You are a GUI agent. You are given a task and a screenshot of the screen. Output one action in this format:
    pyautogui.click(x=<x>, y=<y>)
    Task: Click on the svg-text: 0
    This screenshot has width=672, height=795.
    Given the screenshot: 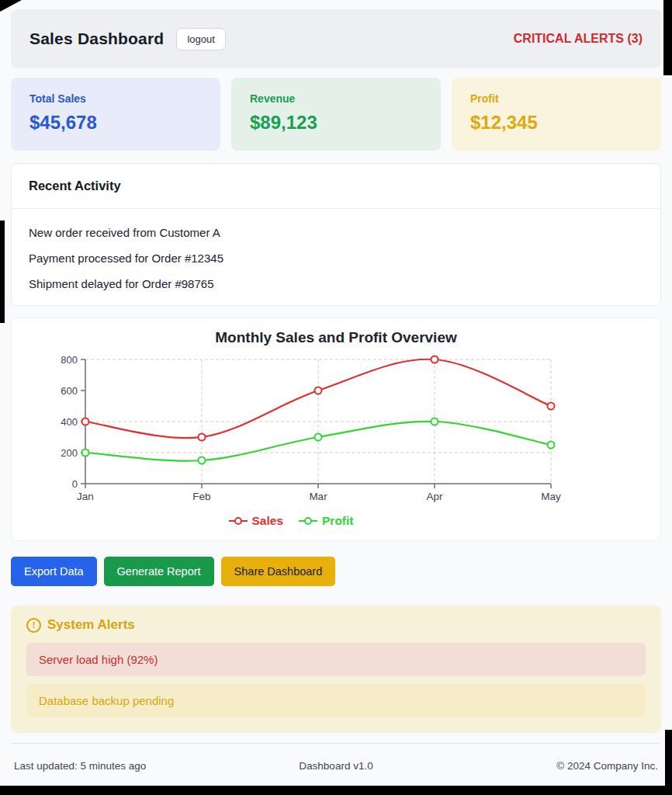 What is the action you would take?
    pyautogui.click(x=74, y=484)
    